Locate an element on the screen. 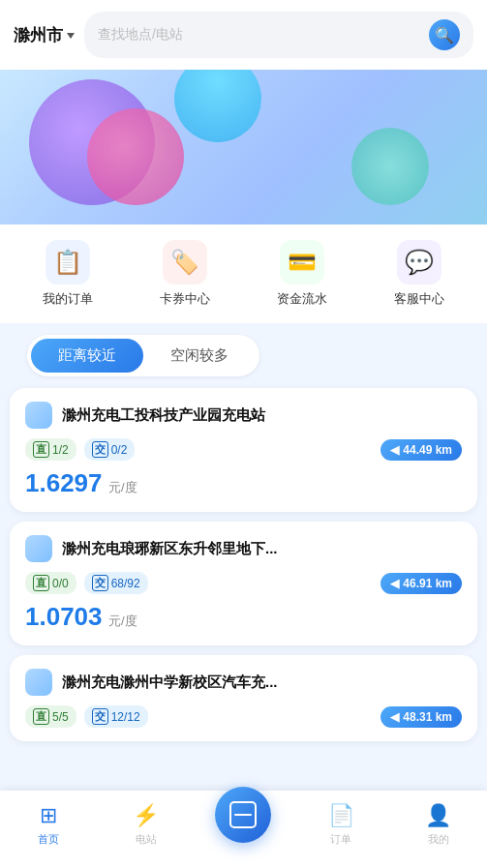  quick-action-card: 🏷️ 卡券中心 is located at coordinates (185, 274).